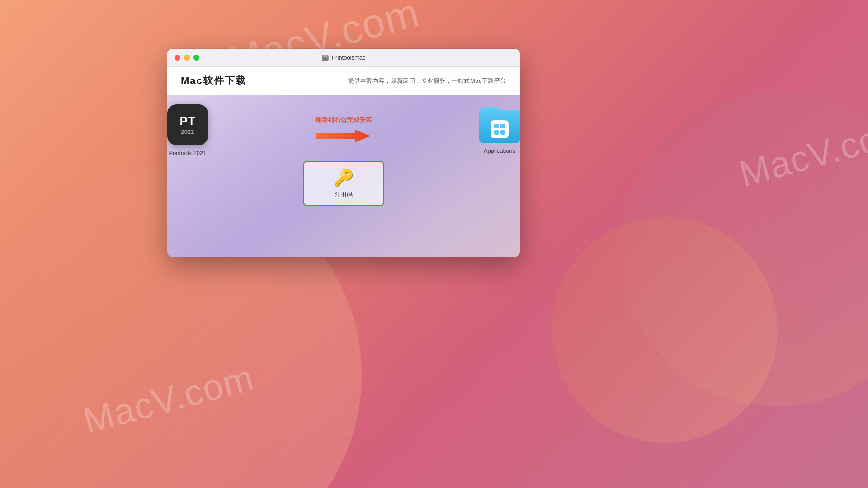  What do you see at coordinates (500, 127) in the screenshot?
I see `folder-body` at bounding box center [500, 127].